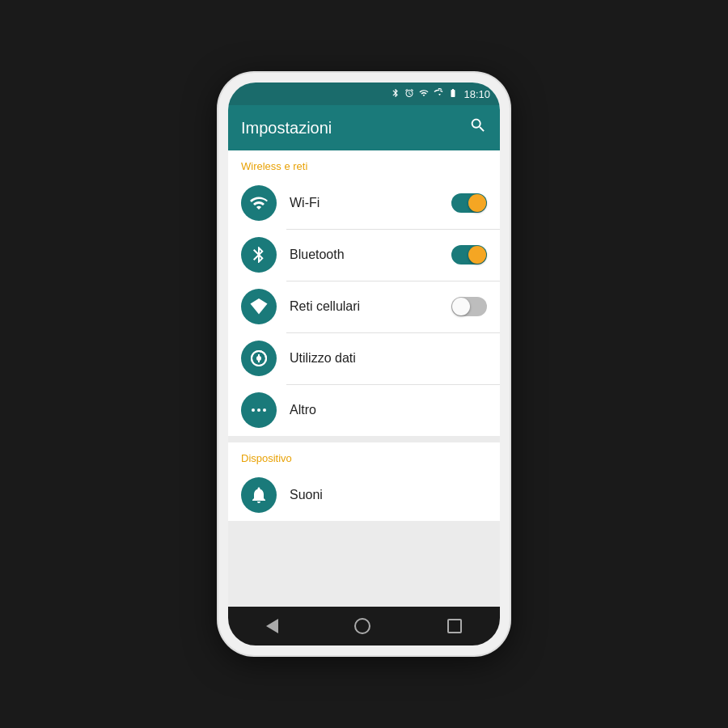 The width and height of the screenshot is (728, 728). Describe the element at coordinates (259, 307) in the screenshot. I see `cellular-icon-container` at that location.